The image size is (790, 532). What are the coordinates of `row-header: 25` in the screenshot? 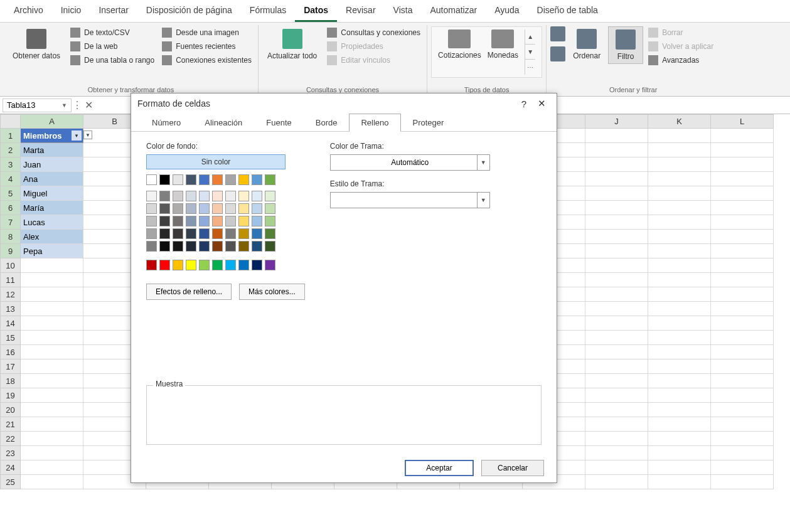 It's located at (11, 482).